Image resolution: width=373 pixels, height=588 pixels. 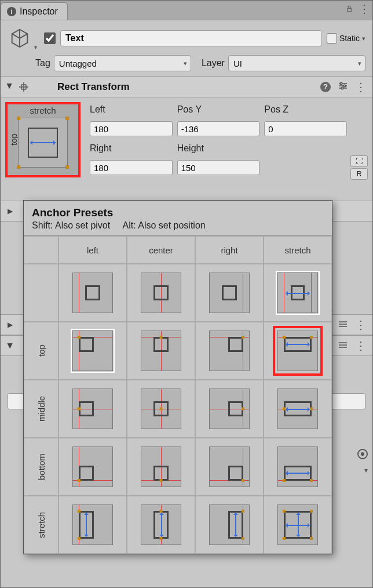 What do you see at coordinates (219, 129) in the screenshot?
I see `posy-input` at bounding box center [219, 129].